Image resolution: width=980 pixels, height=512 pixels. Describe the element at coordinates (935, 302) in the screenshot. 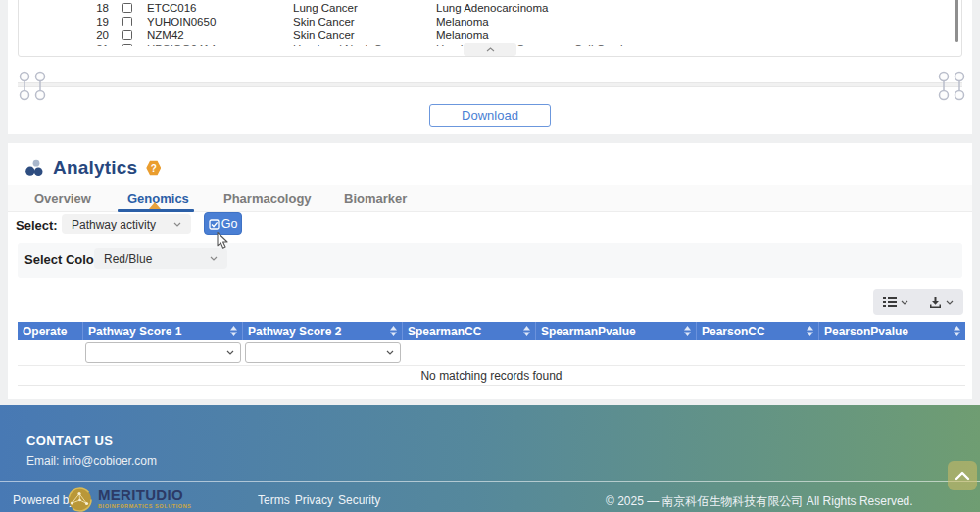

I see `download-icon` at that location.